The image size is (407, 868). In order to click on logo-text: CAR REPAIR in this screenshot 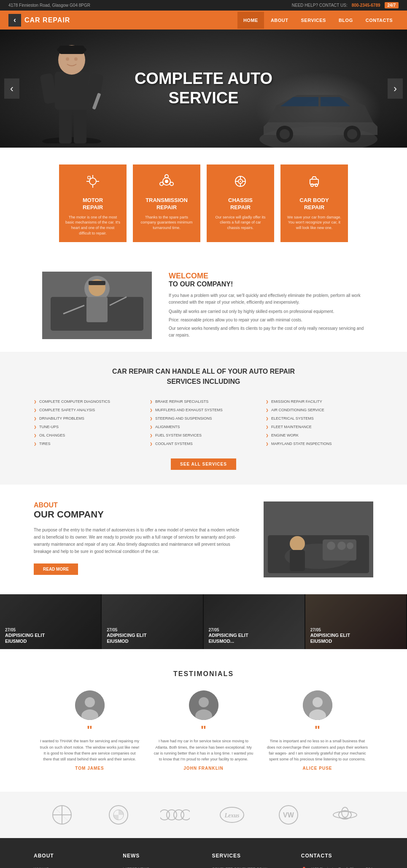, I will do `click(47, 20)`.